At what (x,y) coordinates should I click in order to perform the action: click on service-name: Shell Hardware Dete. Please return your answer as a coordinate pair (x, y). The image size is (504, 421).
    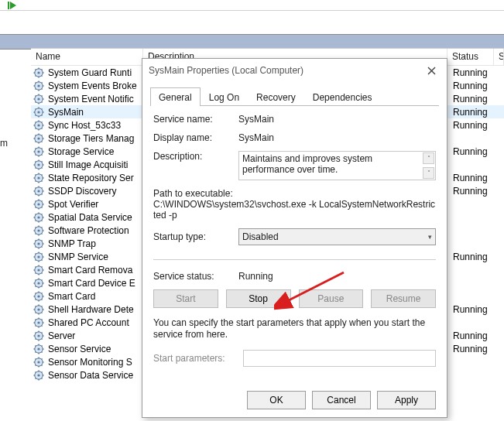
    Looking at the image, I should click on (96, 310).